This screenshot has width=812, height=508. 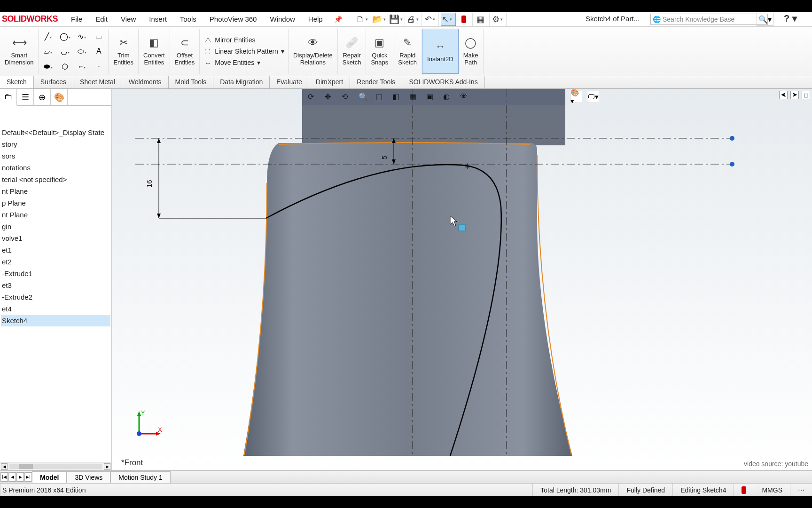 What do you see at coordinates (107, 467) in the screenshot?
I see `scroll-right-icon: ▶` at bounding box center [107, 467].